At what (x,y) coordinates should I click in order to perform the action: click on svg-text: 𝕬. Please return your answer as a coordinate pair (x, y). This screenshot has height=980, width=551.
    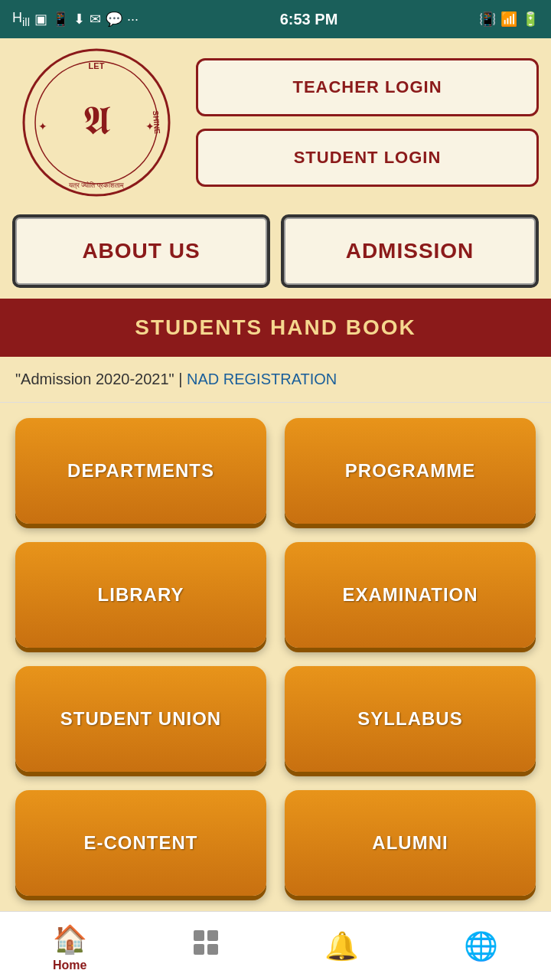
    Looking at the image, I should click on (96, 121).